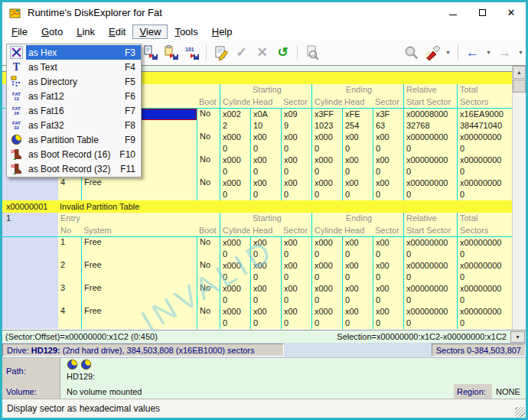 This screenshot has height=420, width=528. What do you see at coordinates (283, 53) in the screenshot?
I see `undo-button: ↺` at bounding box center [283, 53].